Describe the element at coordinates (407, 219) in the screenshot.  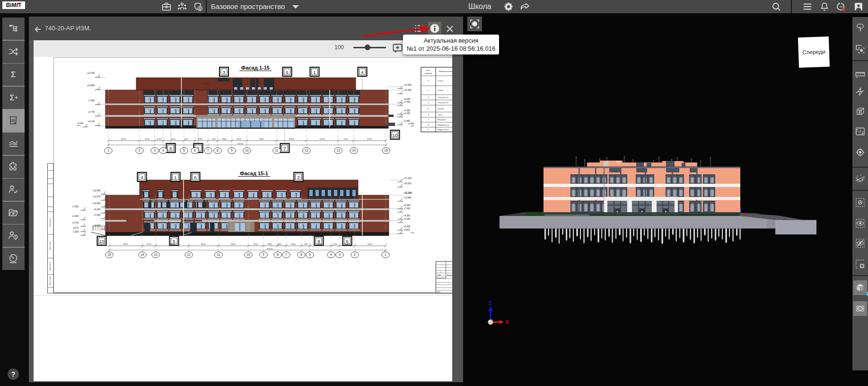
I see `svg-text: +3.180` at that location.